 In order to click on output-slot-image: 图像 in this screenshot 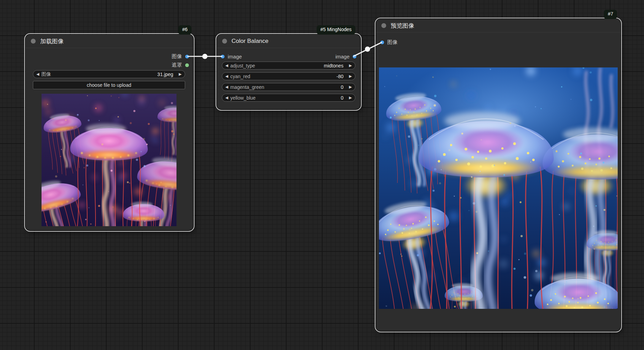, I will do `click(180, 56)`.